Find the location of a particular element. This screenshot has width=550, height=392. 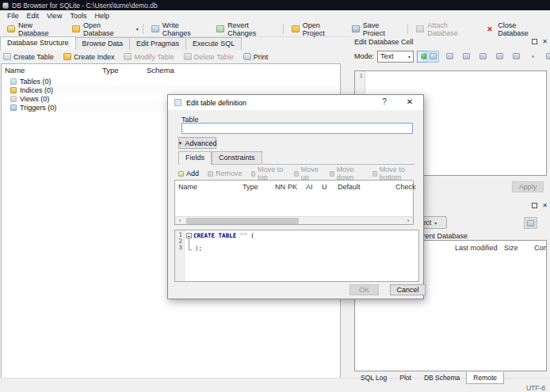

add-field-button: Add is located at coordinates (189, 173).